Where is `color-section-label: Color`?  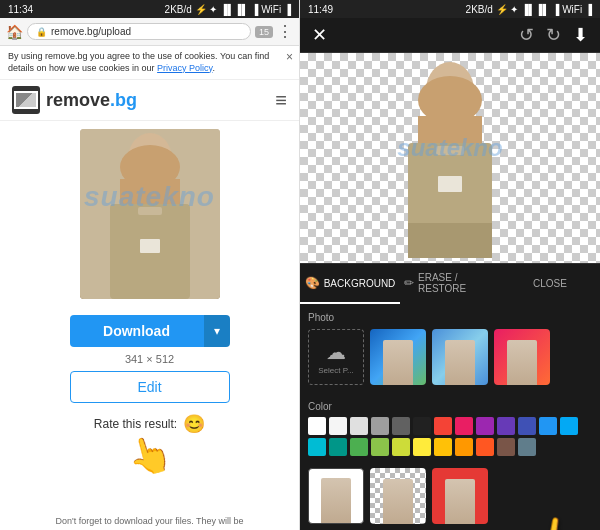
color-section-label: Color is located at coordinates (450, 406).